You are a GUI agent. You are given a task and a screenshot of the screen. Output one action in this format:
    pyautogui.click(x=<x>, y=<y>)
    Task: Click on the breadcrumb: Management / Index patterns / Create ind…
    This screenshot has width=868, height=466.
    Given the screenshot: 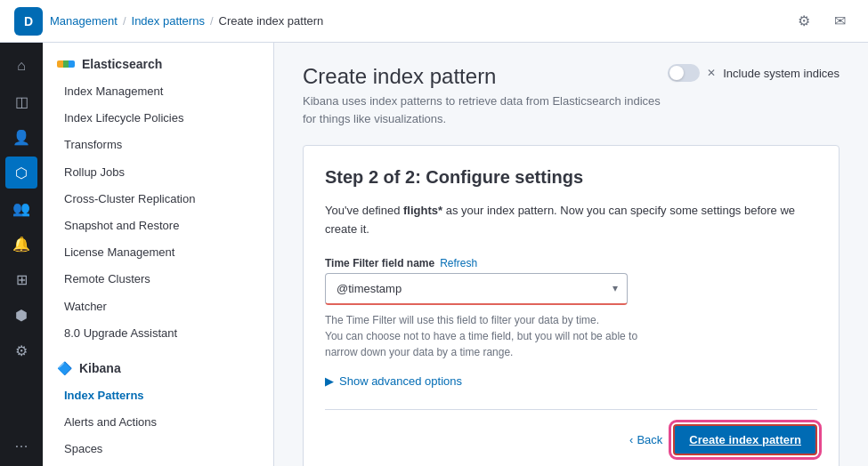 What is the action you would take?
    pyautogui.click(x=187, y=21)
    